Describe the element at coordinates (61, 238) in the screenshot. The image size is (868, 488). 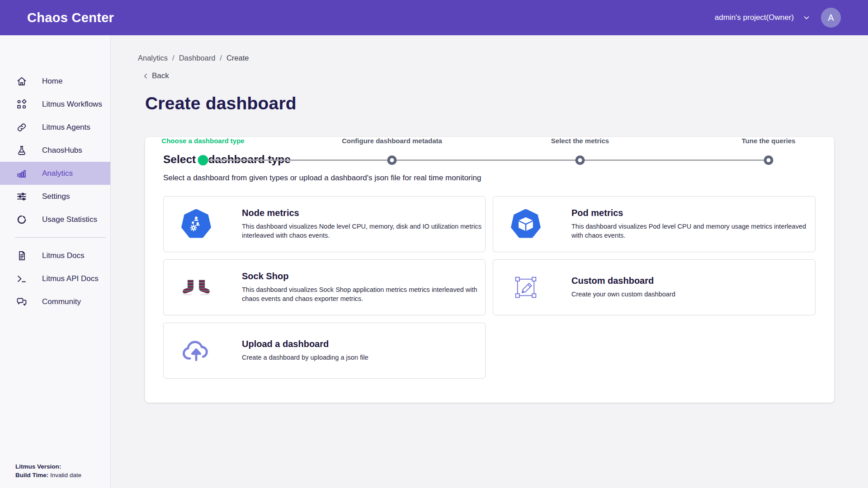
I see `sidebar-divider` at that location.